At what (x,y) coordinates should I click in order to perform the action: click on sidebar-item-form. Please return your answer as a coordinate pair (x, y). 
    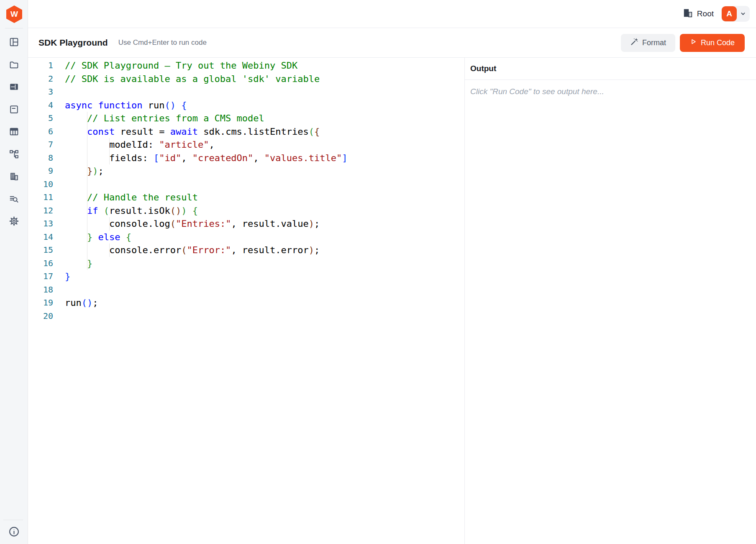
    Looking at the image, I should click on (14, 110).